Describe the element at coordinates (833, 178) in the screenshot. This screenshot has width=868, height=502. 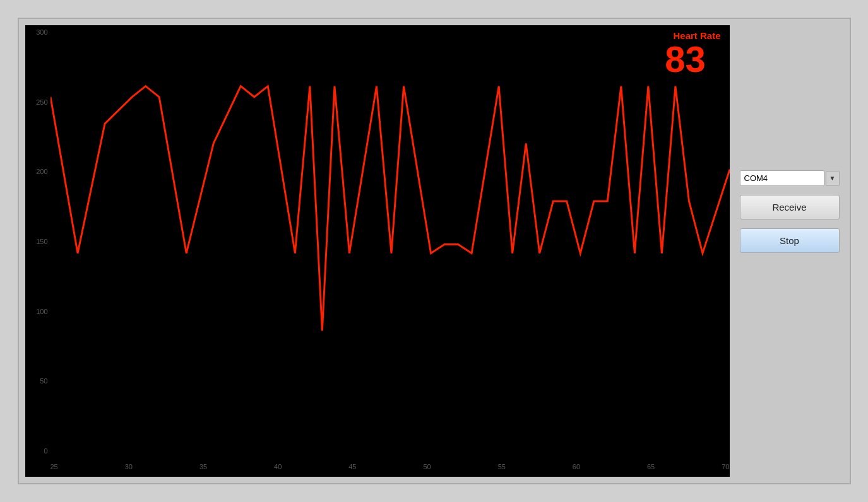
I see `com-dropdown-arrow-icon: ▼` at that location.